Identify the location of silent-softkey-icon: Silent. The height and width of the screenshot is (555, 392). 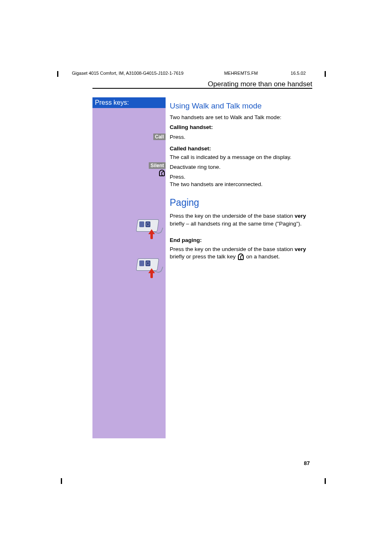
(157, 166).